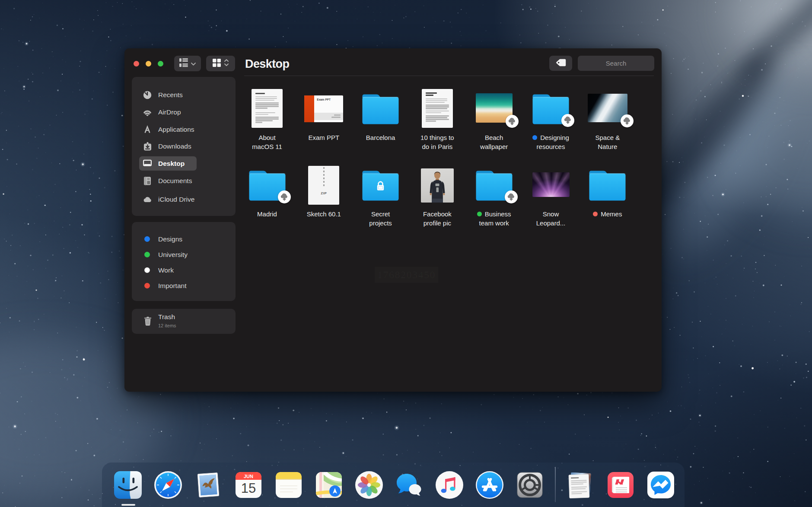 This screenshot has height=507, width=812. I want to click on file-name: SnowLeopard..., so click(551, 219).